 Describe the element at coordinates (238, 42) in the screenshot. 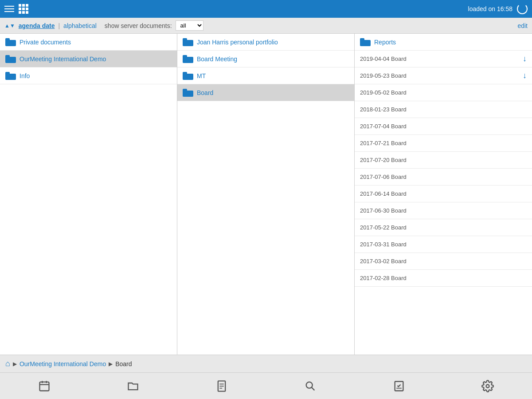

I see `folder-label: Joan Harris personal portfolio` at that location.